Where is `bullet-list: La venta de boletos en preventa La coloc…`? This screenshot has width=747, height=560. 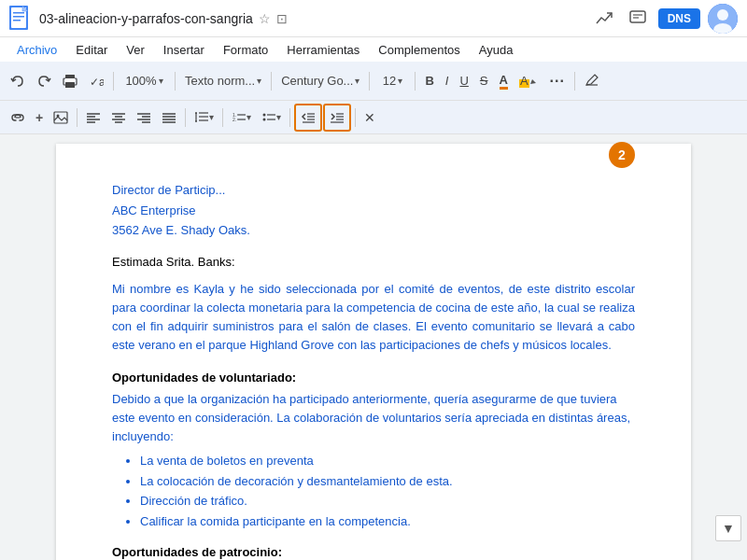 bullet-list: La venta de boletos en preventa La coloc… is located at coordinates (374, 491).